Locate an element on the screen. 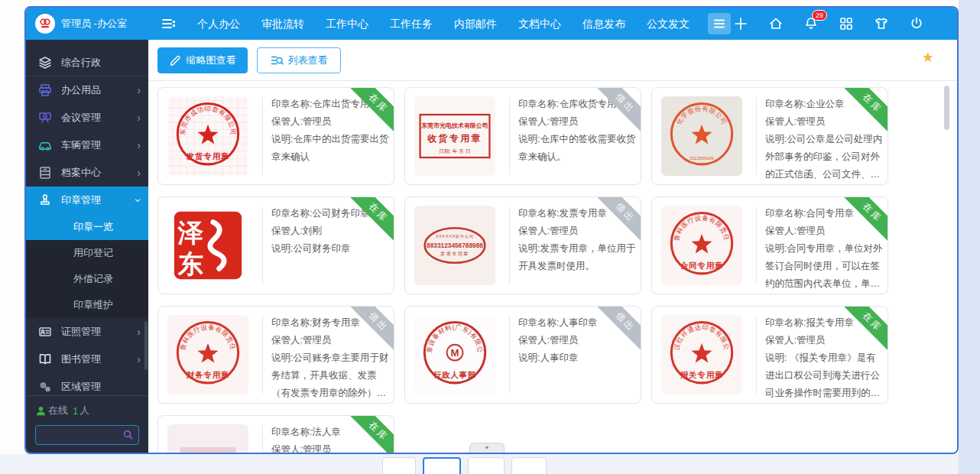 Image resolution: width=980 pixels, height=474 pixels. sidebar-item-label: 印章管理 is located at coordinates (99, 200).